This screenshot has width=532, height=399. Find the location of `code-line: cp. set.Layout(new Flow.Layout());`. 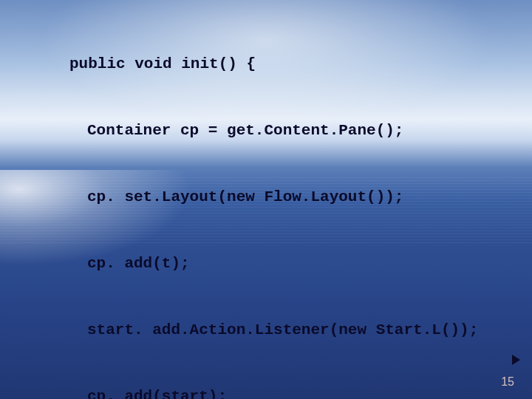

code-line: cp. set.Layout(new Flow.Layout()); is located at coordinates (276, 197).